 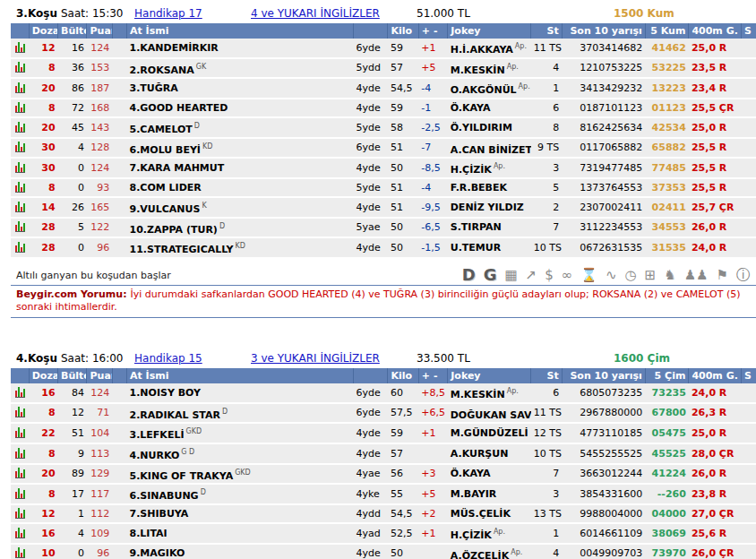 What do you see at coordinates (162, 70) in the screenshot?
I see `horse-name: 2.ROKSANA` at bounding box center [162, 70].